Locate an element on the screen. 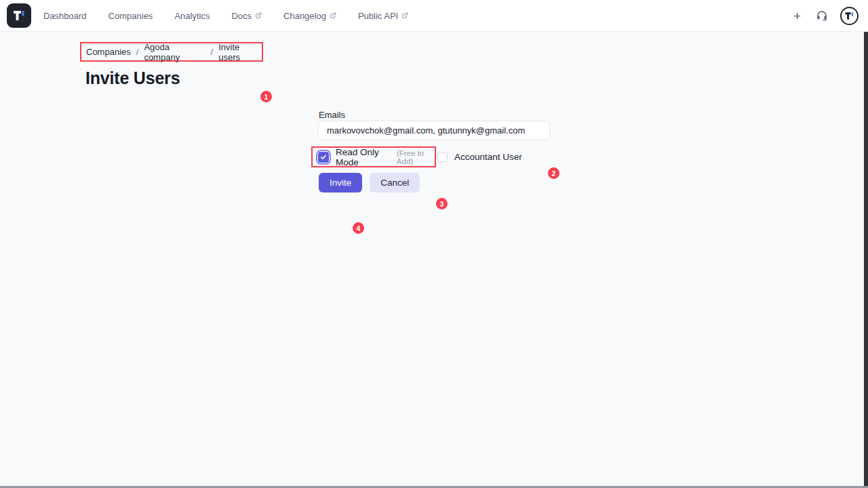 This screenshot has height=488, width=868. nav-items: Dashboard Companies Analytics Docs Chang… is located at coordinates (226, 16).